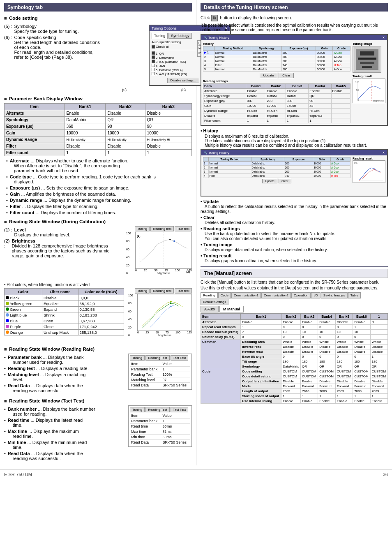  I want to click on list-item: •Parameter bank ... Displays the banknum…, so click(64, 360).